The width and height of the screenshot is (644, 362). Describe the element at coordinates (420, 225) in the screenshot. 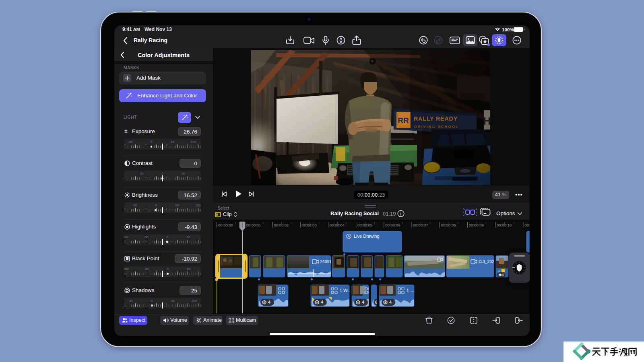

I see `svg-text: 00:00:07` at that location.